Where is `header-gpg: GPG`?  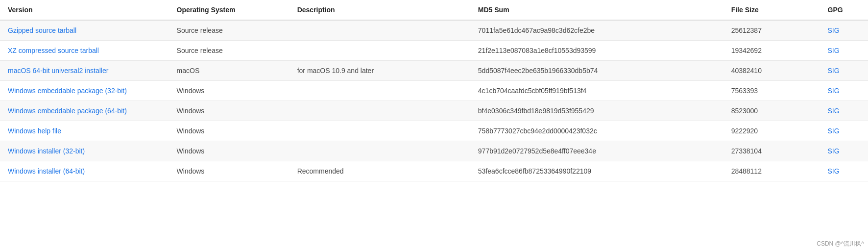
header-gpg: GPG is located at coordinates (844, 10).